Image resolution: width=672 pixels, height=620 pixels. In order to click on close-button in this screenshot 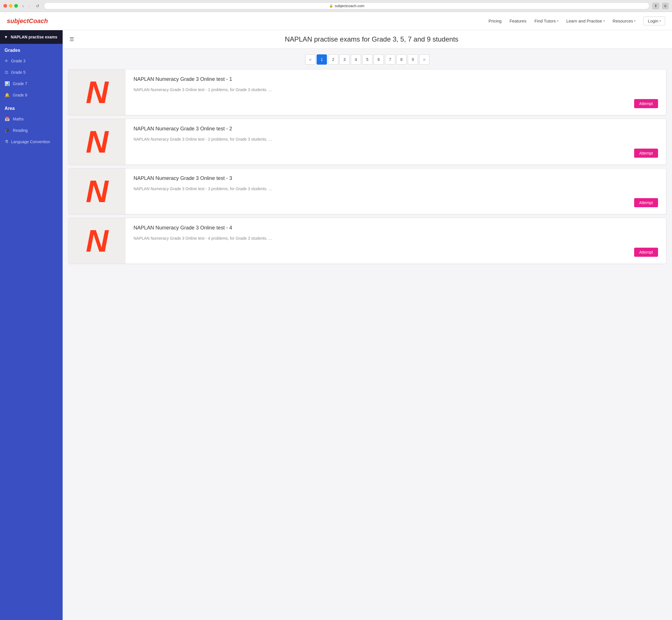, I will do `click(5, 6)`.